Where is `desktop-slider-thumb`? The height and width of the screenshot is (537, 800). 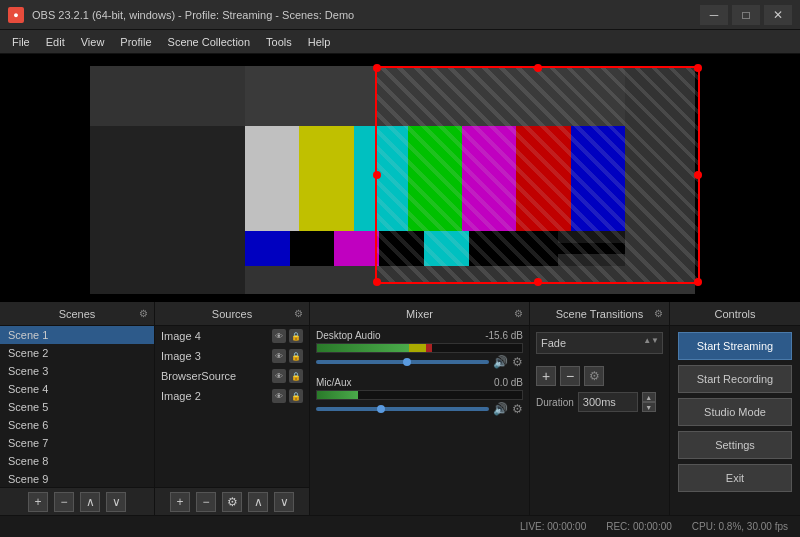 desktop-slider-thumb is located at coordinates (407, 362).